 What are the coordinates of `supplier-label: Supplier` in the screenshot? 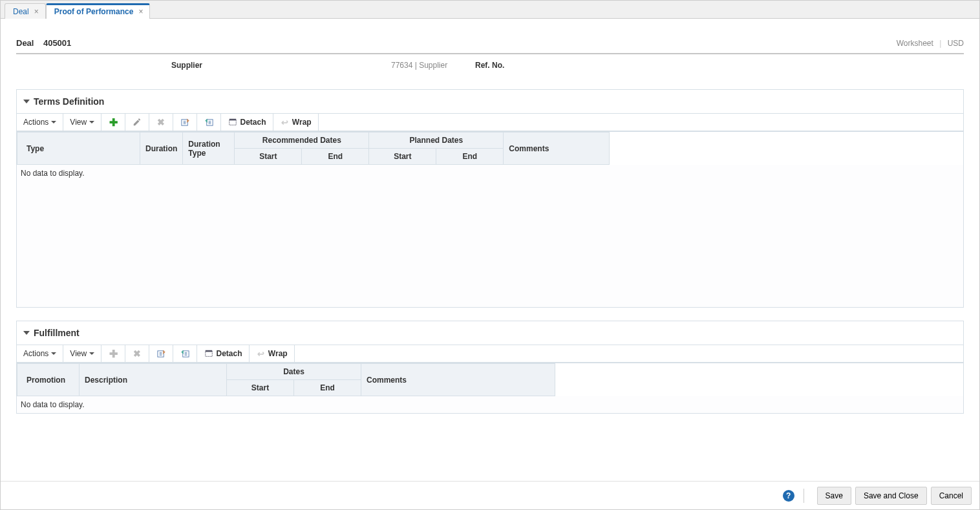 It's located at (187, 65).